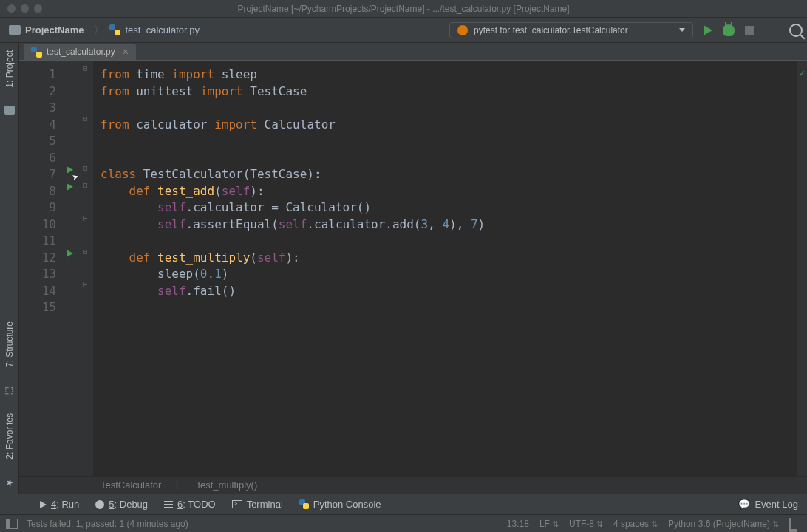 This screenshot has width=807, height=532. What do you see at coordinates (769, 504) in the screenshot?
I see `event-log-tool-window-tab: 💬Event Log` at bounding box center [769, 504].